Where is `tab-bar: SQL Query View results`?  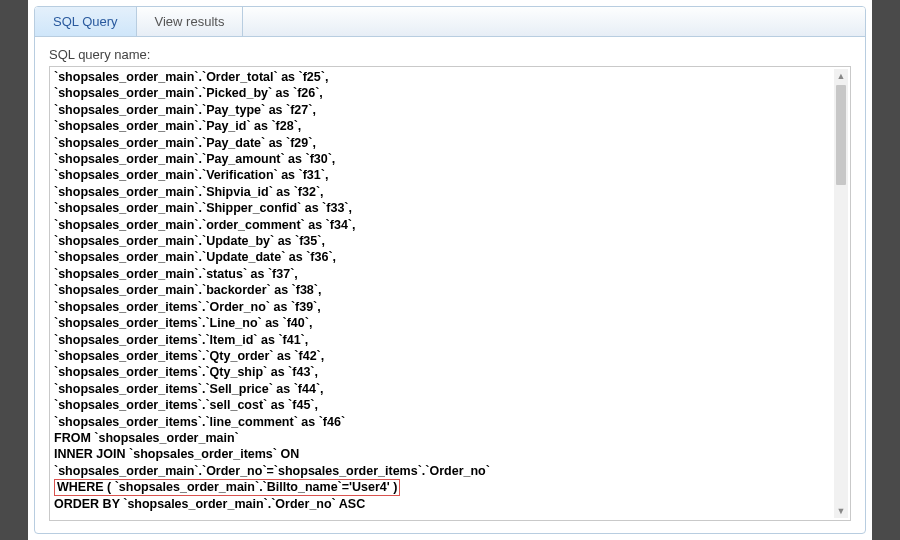 tab-bar: SQL Query View results is located at coordinates (450, 22).